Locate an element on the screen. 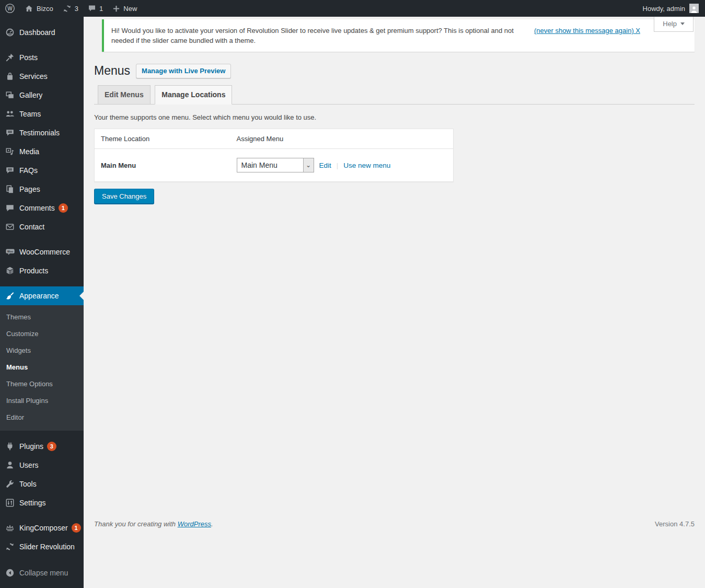  crown-icon is located at coordinates (10, 528).